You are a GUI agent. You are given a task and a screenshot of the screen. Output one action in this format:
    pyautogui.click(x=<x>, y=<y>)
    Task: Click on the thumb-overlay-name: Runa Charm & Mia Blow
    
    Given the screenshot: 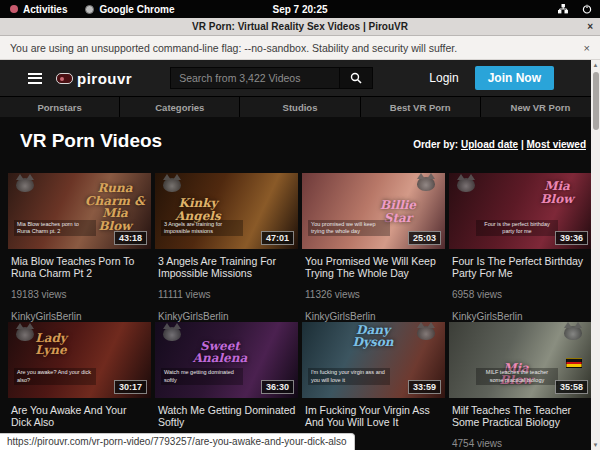 What is the action you would take?
    pyautogui.click(x=115, y=207)
    